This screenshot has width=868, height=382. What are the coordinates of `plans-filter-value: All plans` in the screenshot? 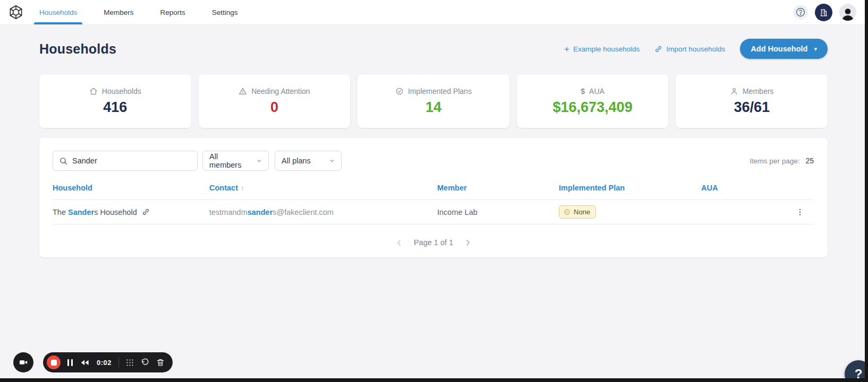 It's located at (296, 161).